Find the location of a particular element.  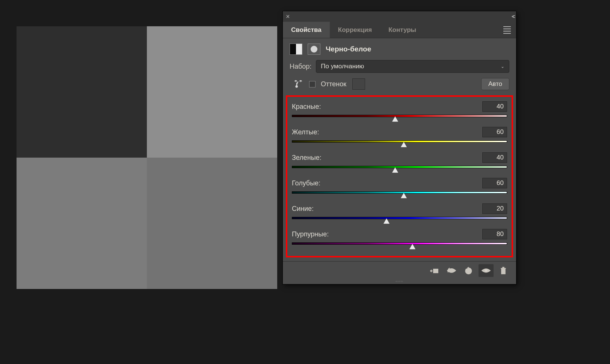

slider-label: Зеленые: is located at coordinates (307, 158).